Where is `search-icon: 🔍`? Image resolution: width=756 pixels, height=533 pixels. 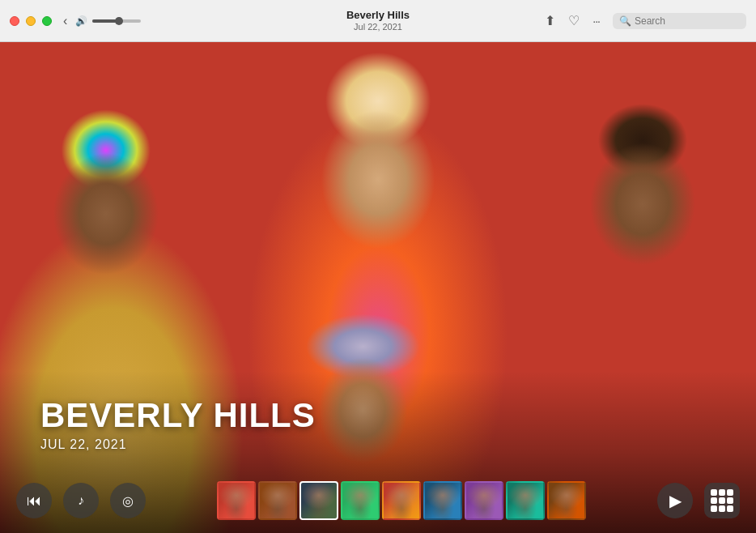 search-icon: 🔍 is located at coordinates (625, 21).